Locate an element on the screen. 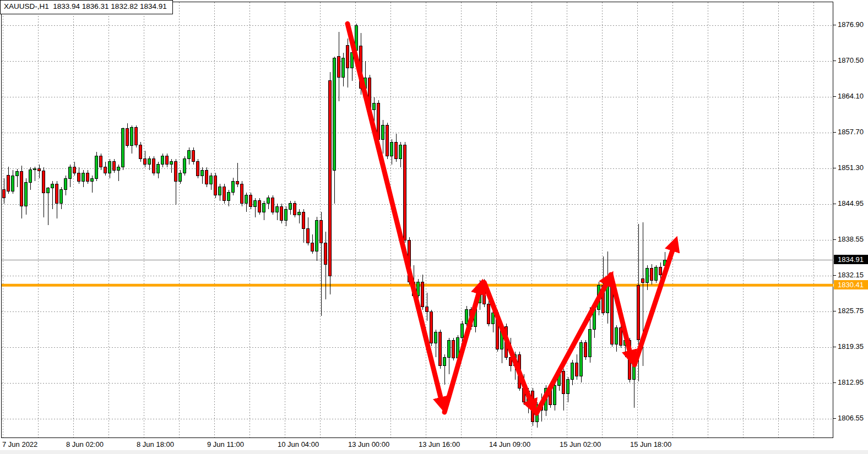  time-axis-label: 9 Jun 11:00 is located at coordinates (226, 445).